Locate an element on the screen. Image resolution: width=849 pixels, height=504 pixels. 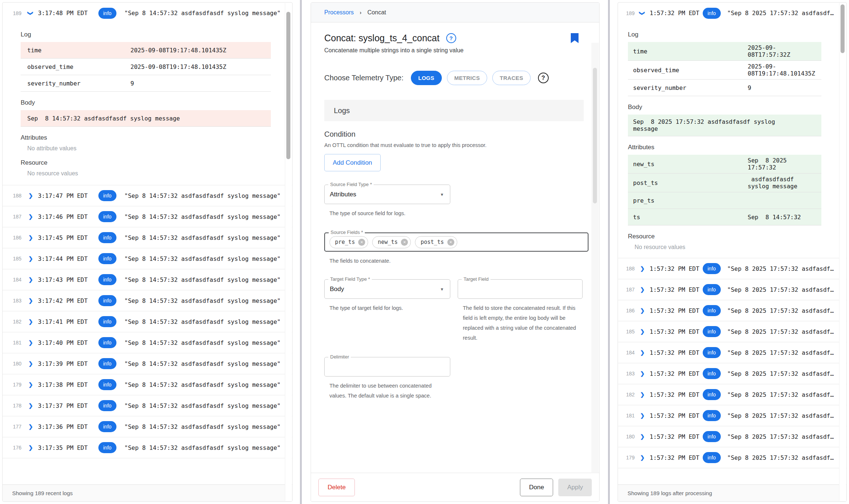
log-row: 184❯1:57:32 PM EDTinfo"Sep 8 2025 17:57:… is located at coordinates (732, 353).